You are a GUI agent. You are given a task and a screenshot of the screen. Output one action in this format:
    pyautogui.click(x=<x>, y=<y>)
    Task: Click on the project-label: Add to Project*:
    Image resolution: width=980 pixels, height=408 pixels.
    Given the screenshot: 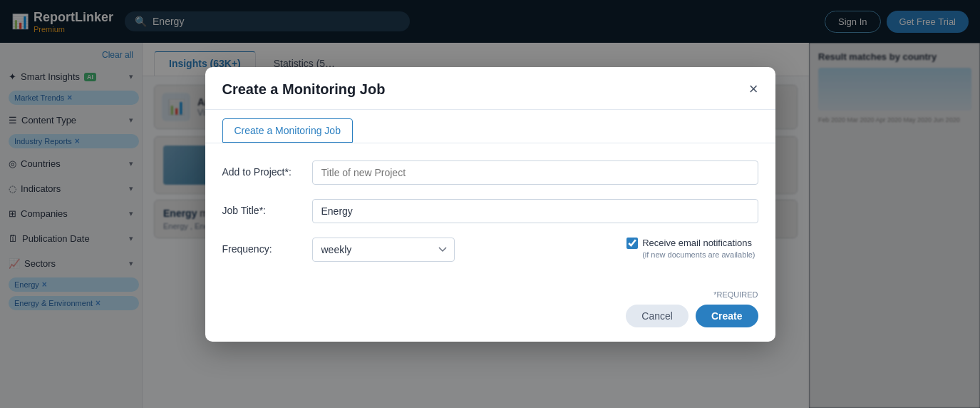 What is the action you would take?
    pyautogui.click(x=262, y=169)
    